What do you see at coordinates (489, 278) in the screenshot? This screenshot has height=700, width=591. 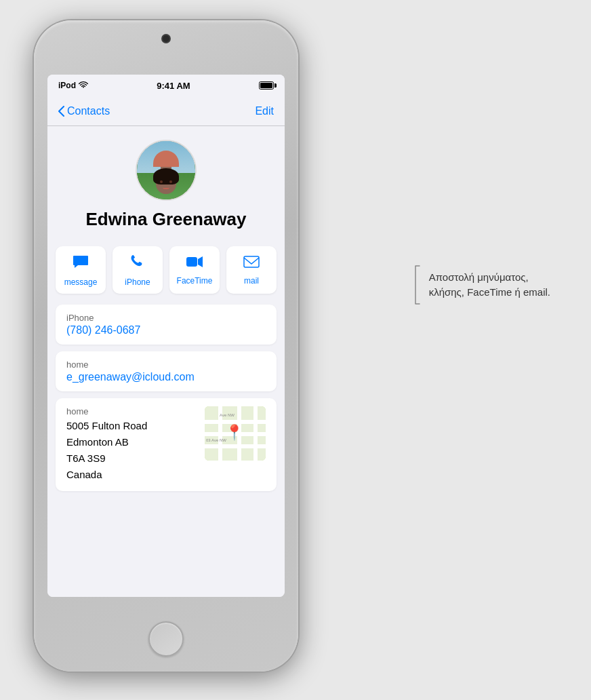 I see `annotation-line1: Αποστολή μηνύματος,` at bounding box center [489, 278].